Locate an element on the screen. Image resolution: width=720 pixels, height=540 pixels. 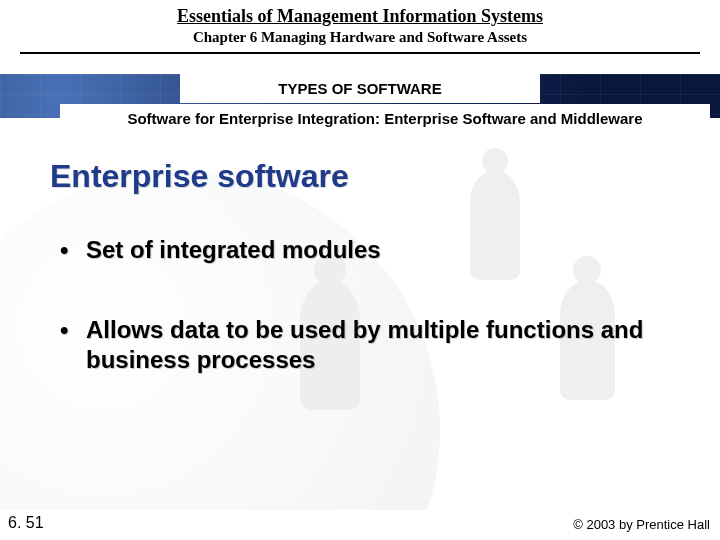
copyright-text: © 2003 by Prentice Hall is located at coordinates (642, 524).